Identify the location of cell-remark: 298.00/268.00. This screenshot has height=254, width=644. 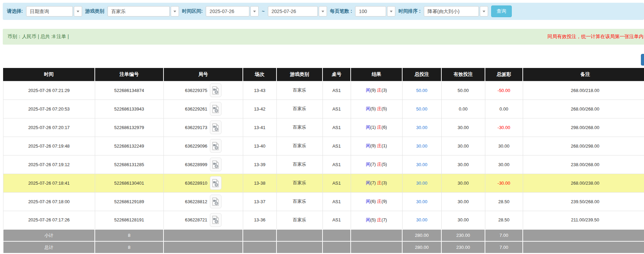
(583, 127).